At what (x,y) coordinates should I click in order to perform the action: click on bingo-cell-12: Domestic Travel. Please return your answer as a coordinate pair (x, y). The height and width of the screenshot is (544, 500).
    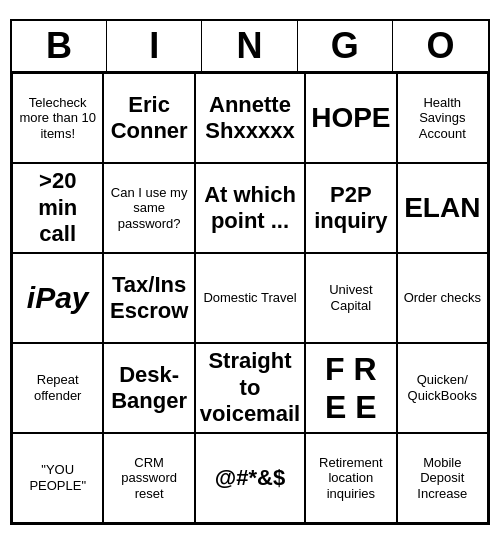
    Looking at the image, I should click on (250, 298).